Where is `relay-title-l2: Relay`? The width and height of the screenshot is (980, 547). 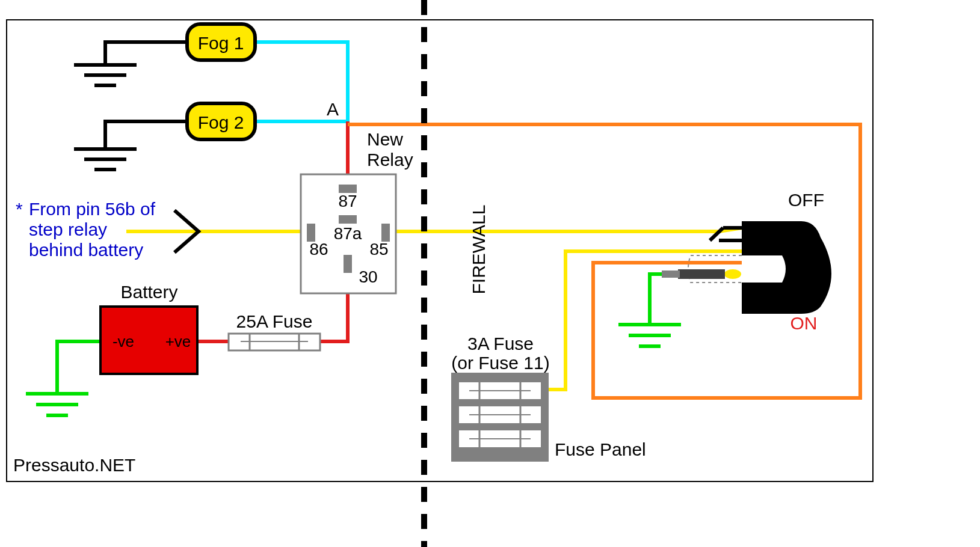
relay-title-l2: Relay is located at coordinates (390, 160).